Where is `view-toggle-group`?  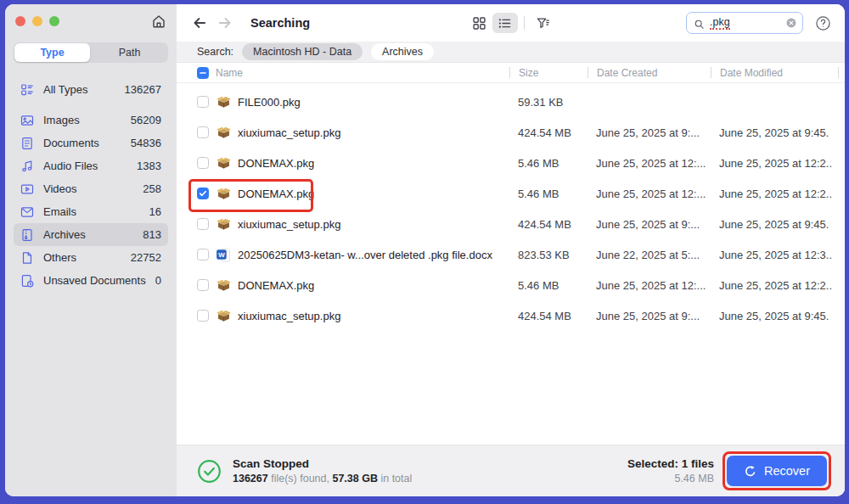
view-toggle-group is located at coordinates (511, 23).